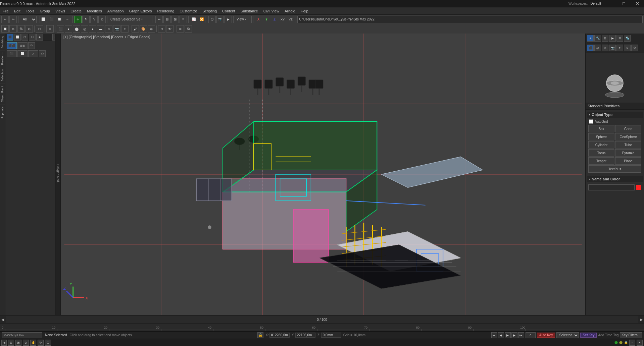  I want to click on timeline-next-button: ▶, so click(641, 320).